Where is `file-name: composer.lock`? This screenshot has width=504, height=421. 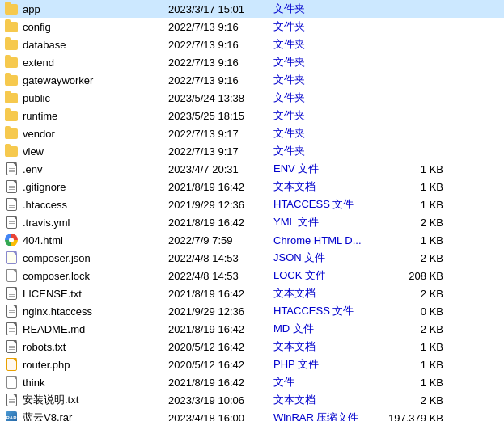 file-name: composer.lock is located at coordinates (95, 276).